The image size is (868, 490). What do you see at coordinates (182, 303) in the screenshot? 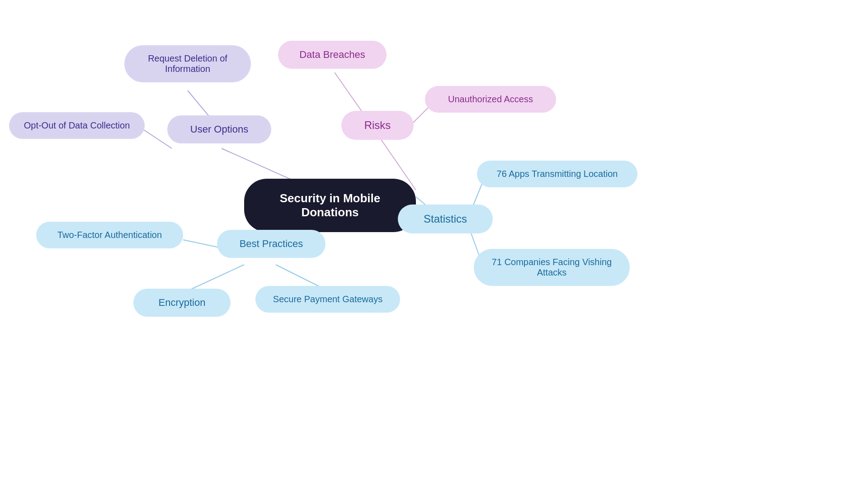
I see `encryption-node: Encryption` at bounding box center [182, 303].